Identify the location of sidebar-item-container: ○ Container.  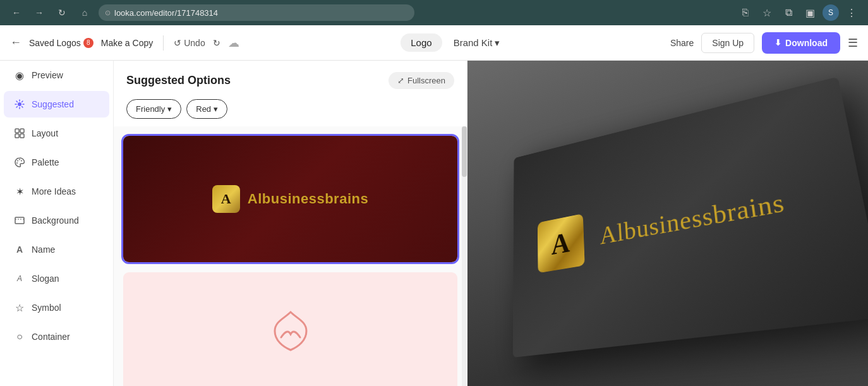
(57, 337).